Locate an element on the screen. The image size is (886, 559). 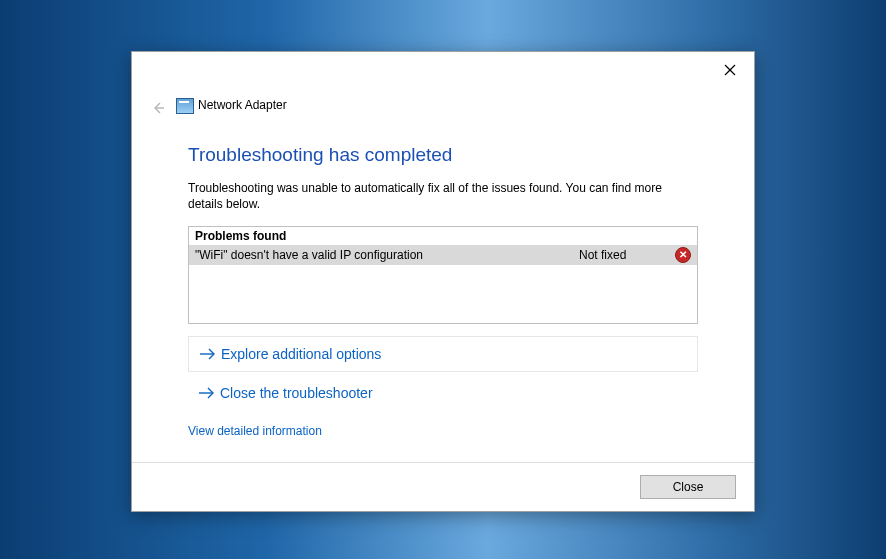
dialog-footer: Close is located at coordinates (443, 486).